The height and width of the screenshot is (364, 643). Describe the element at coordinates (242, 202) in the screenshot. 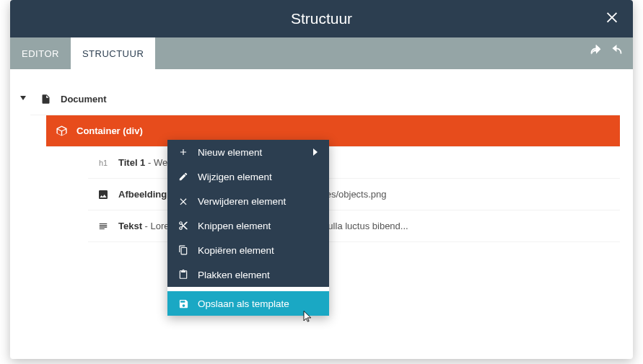

I see `menu-label: Verwijderen element` at that location.